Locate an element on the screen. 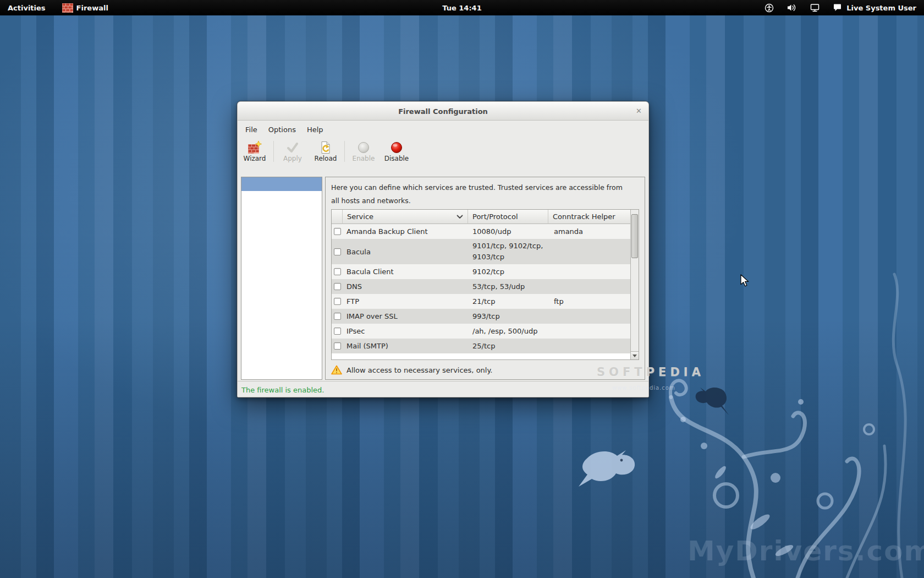 Image resolution: width=924 pixels, height=578 pixels. reload-label: Reload is located at coordinates (326, 159).